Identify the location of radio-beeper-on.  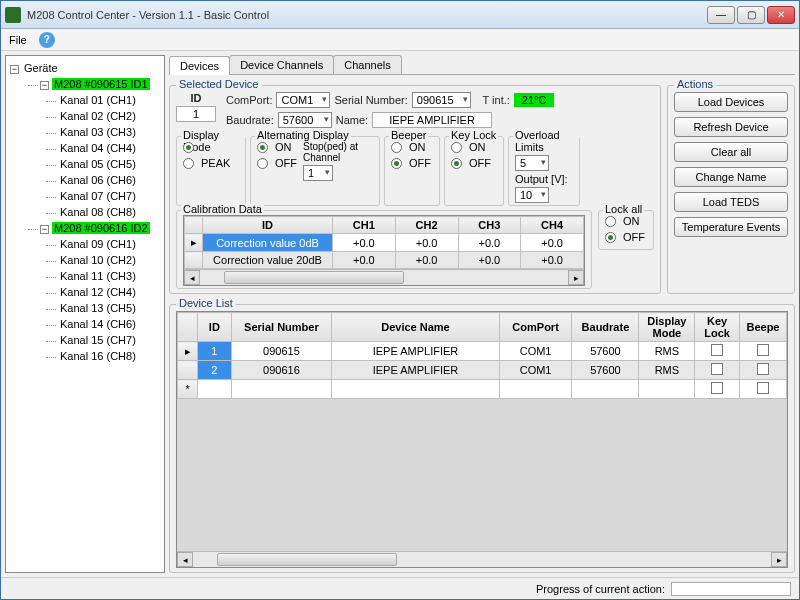
(396, 148).